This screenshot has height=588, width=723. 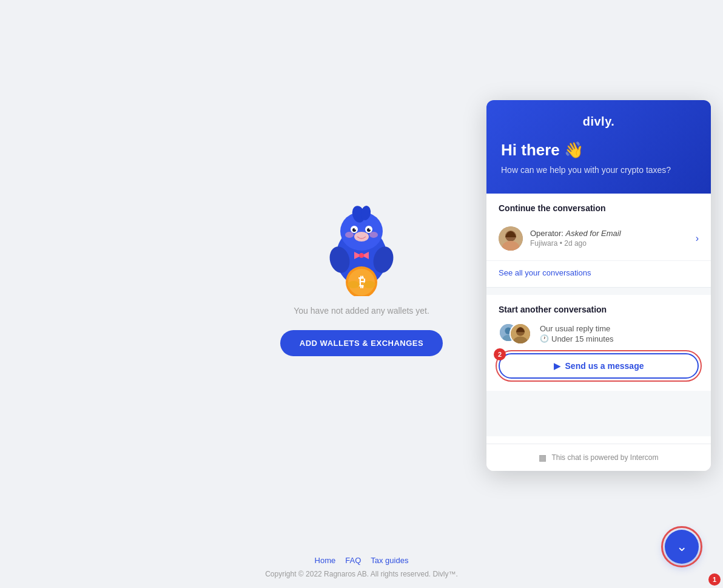 What do you see at coordinates (605, 366) in the screenshot?
I see `send-message-label: Send us a message` at bounding box center [605, 366].